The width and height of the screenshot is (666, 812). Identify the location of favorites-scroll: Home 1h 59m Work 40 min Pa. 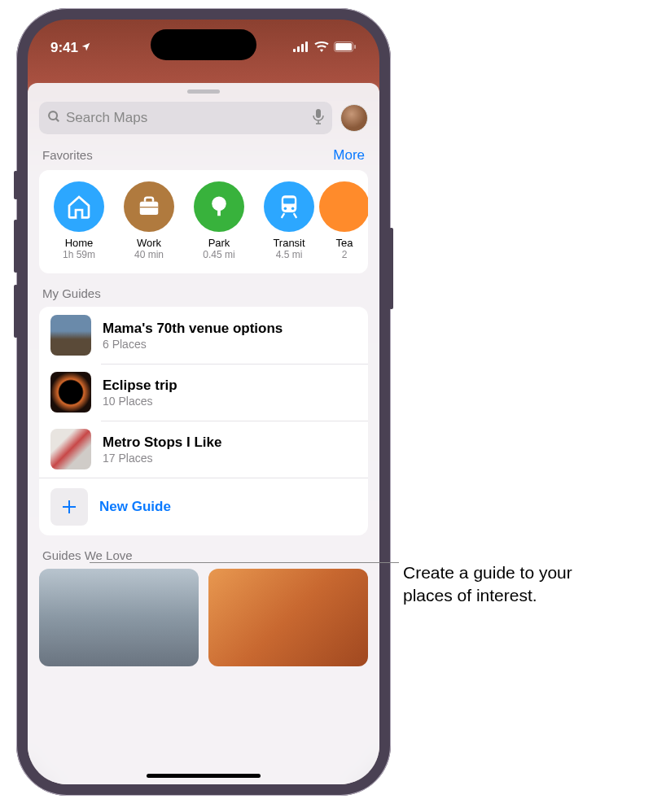
(204, 221).